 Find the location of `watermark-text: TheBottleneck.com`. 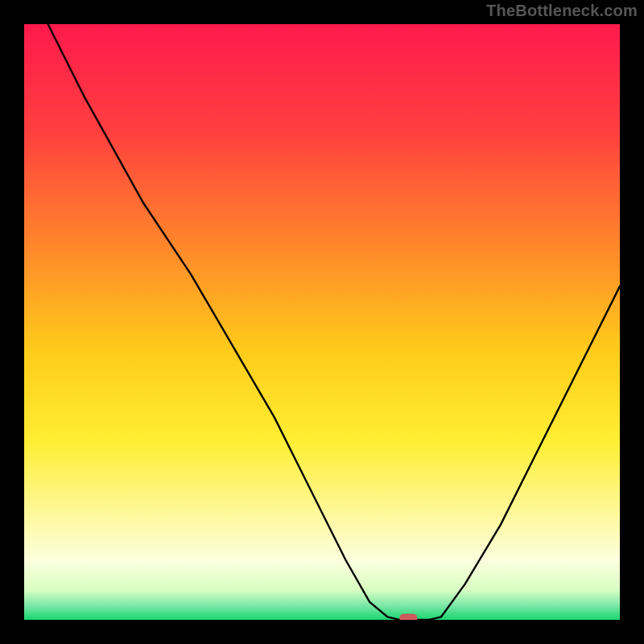

watermark-text: TheBottleneck.com is located at coordinates (562, 11).